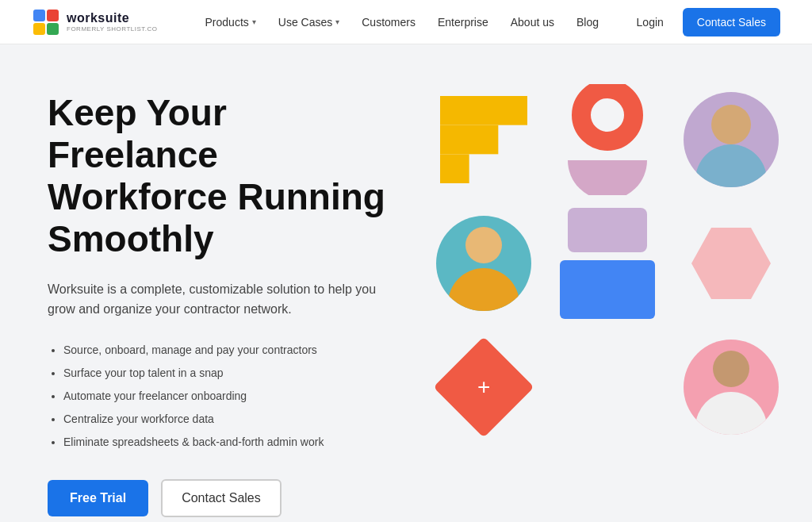  What do you see at coordinates (484, 140) in the screenshot?
I see `shape-stairs-cell` at bounding box center [484, 140].